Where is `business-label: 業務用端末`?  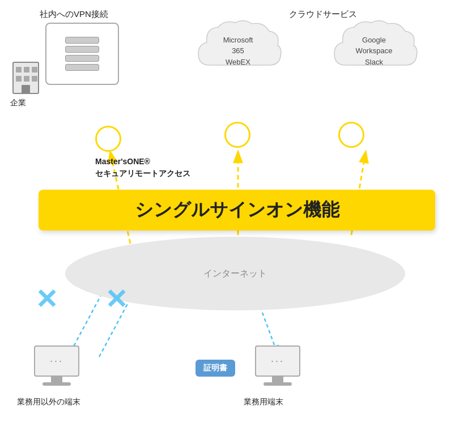 business-label: 業務用端末 is located at coordinates (264, 402).